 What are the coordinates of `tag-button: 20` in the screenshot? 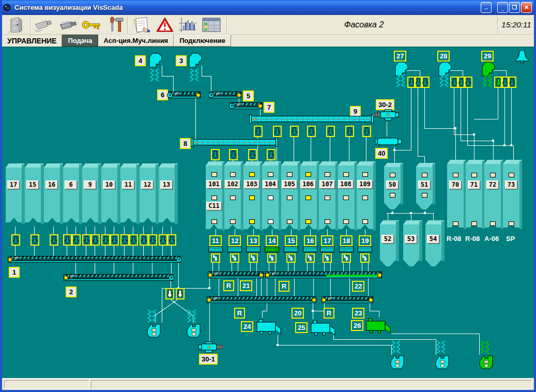 It's located at (298, 313).